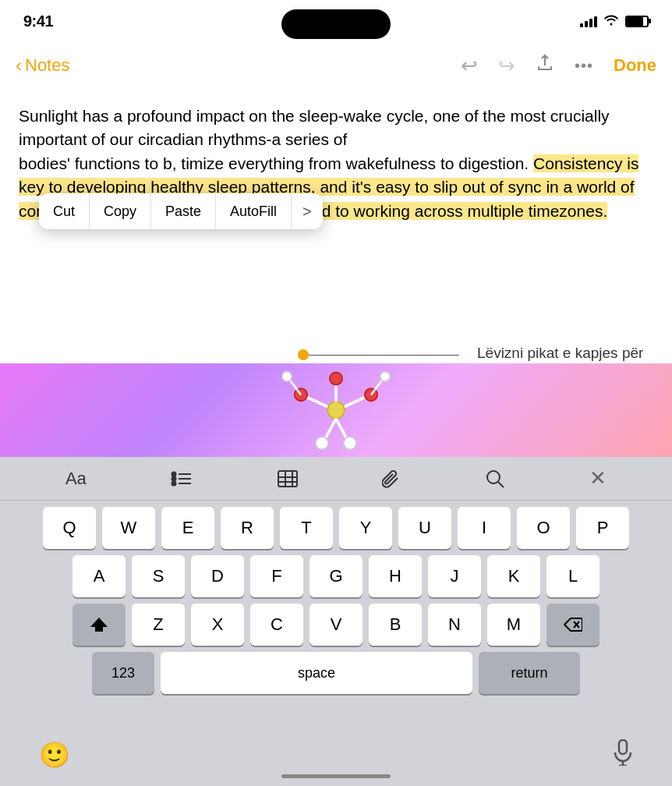 This screenshot has height=786, width=672. Describe the element at coordinates (336, 576) in the screenshot. I see `key-g: G` at that location.